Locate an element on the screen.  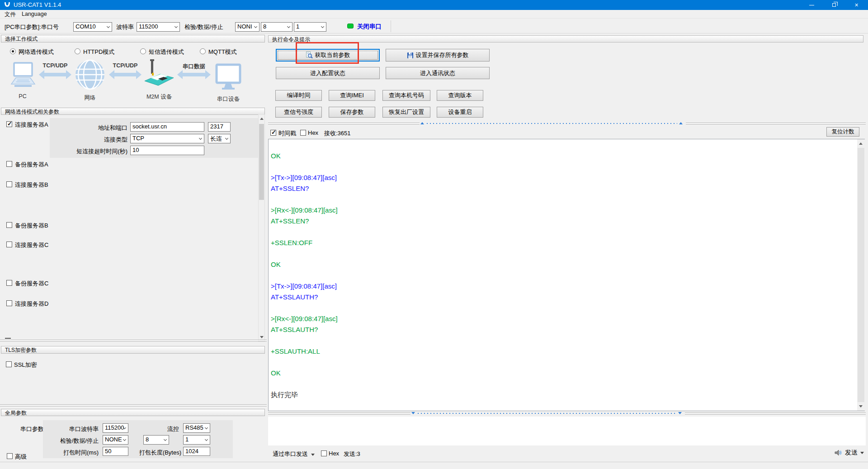
log-hex-label: Hex is located at coordinates (313, 133).